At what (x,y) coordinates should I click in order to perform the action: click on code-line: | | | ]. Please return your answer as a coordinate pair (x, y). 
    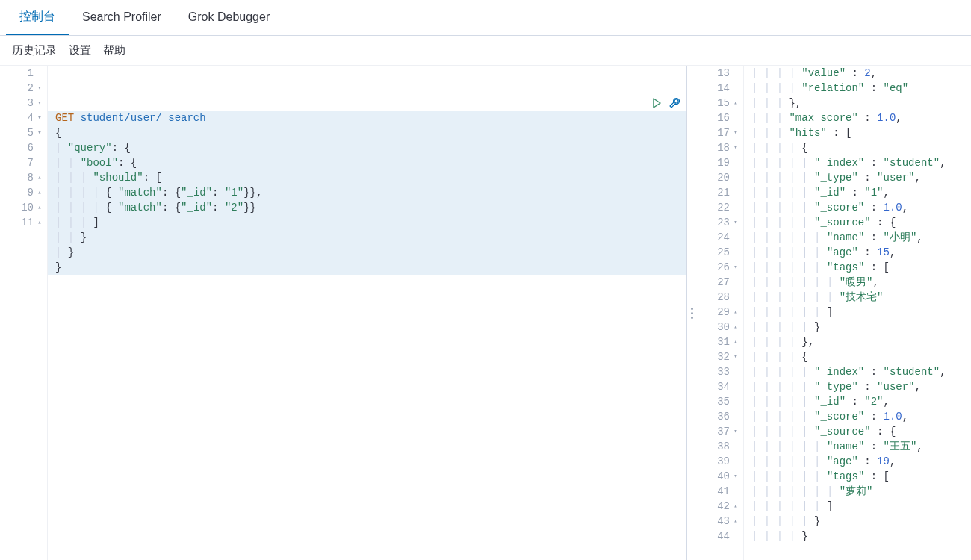
    Looking at the image, I should click on (367, 223).